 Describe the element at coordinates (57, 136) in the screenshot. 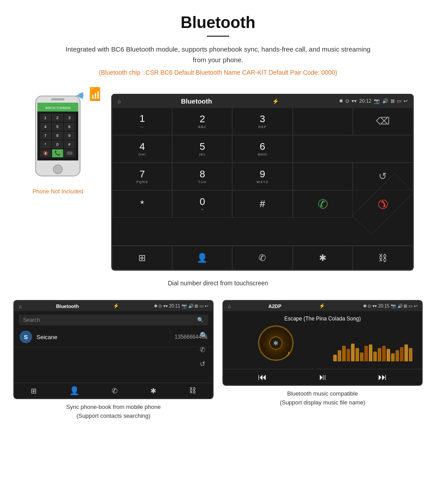

I see `svg-text: 8` at that location.